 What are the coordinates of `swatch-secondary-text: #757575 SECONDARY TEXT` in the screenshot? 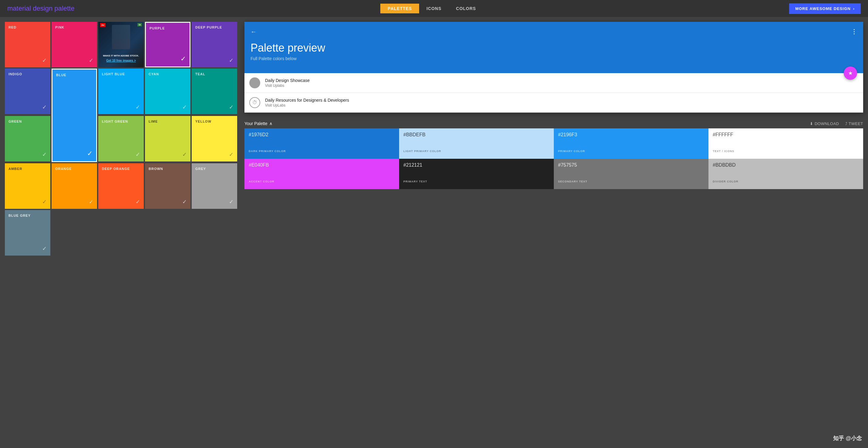 It's located at (631, 174).